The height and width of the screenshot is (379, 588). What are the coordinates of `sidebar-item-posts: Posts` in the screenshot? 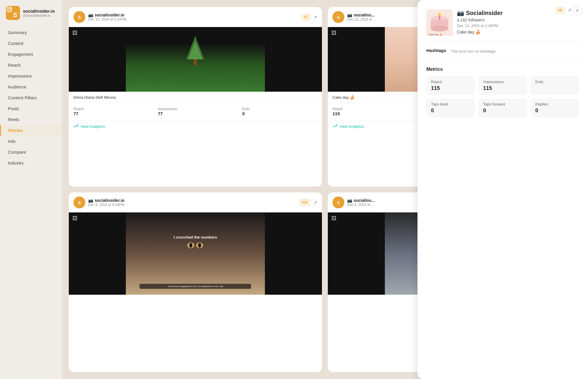 It's located at (31, 109).